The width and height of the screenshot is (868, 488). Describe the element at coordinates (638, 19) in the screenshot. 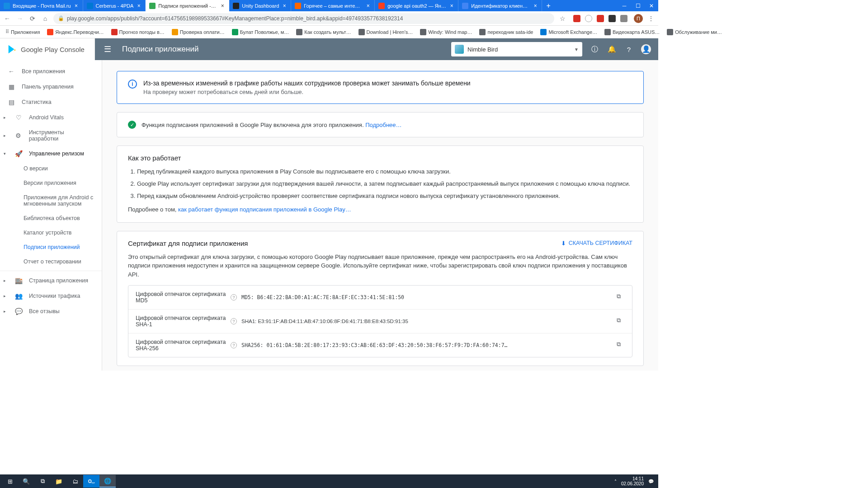

I see `profile-avatar: П` at that location.